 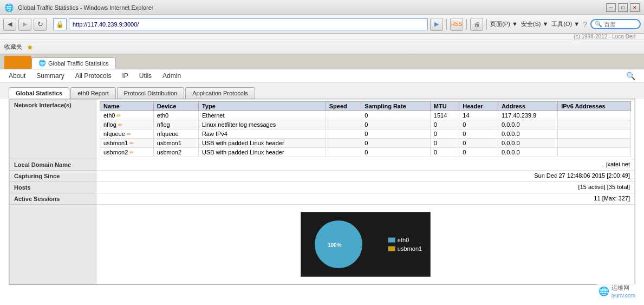 I want to click on browser-right-icons: ▶ RSS 🖨 页面(P) ▼ 安全(S) ▼ 工具(O) ▼ ? 🔍, so click(x=535, y=24).